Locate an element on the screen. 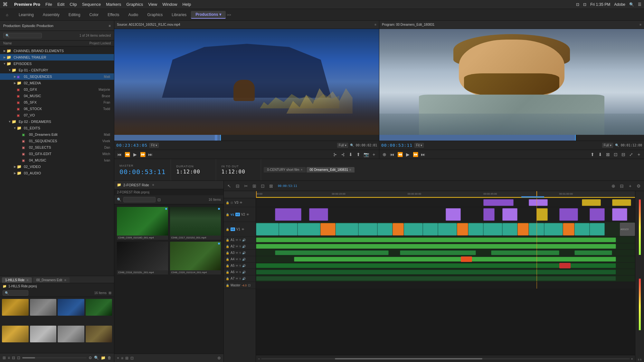 The height and width of the screenshot is (362, 644). tree-dreamers-edit: ▣ 00_Dreamers Edit Matt is located at coordinates (57, 135).